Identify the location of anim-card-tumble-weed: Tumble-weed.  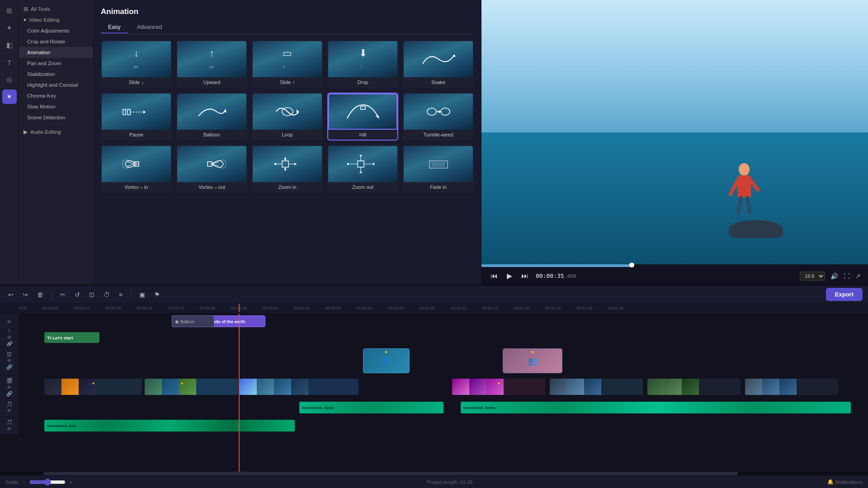
(439, 117).